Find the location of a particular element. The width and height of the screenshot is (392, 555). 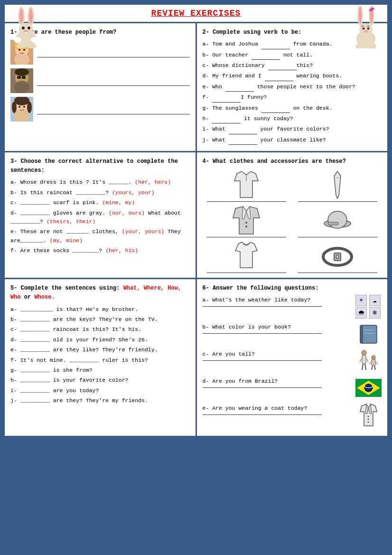

s3-hint-e: (your, yours) is located at coordinates (143, 232).